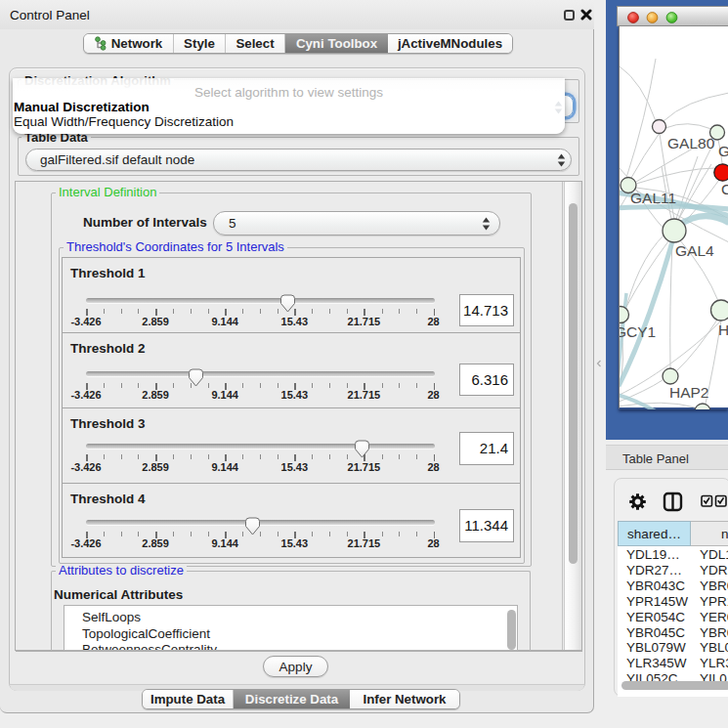 The height and width of the screenshot is (728, 728). What do you see at coordinates (723, 330) in the screenshot?
I see `svg-text: H` at bounding box center [723, 330].